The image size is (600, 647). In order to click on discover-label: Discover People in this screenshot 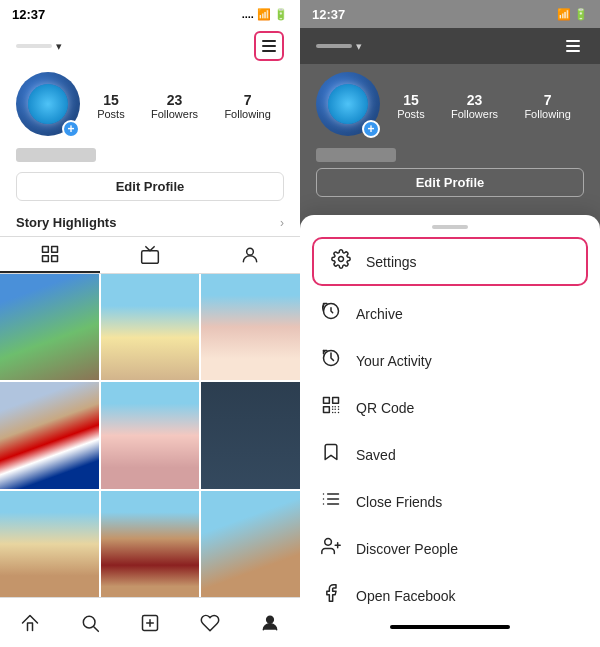, I will do `click(407, 549)`.